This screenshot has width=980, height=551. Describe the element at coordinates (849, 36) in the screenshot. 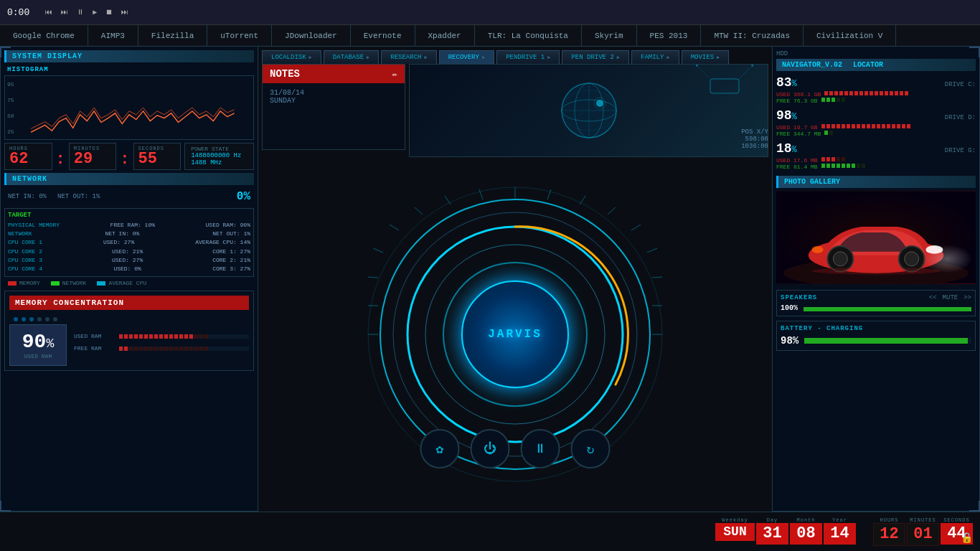

I see `taskbar-item-civ: Civilization V` at that location.